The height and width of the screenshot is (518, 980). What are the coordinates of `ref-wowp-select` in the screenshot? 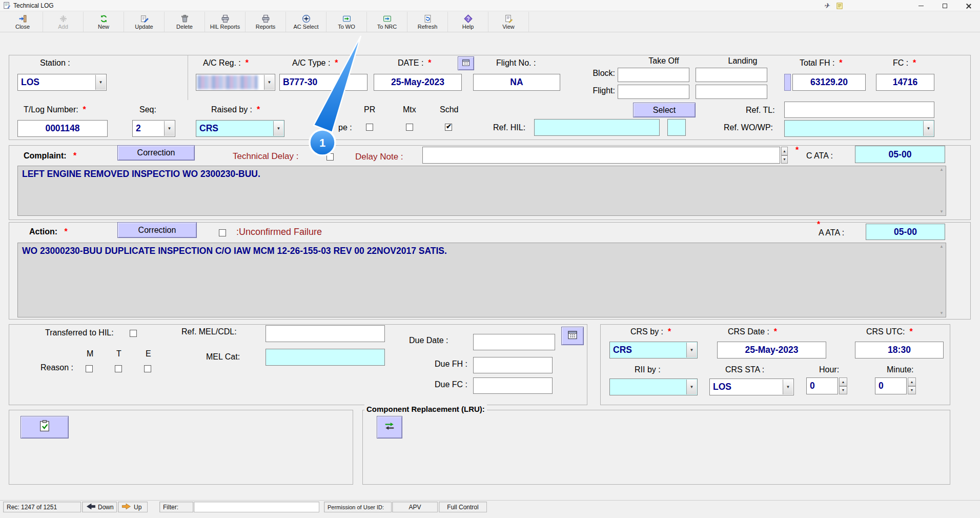 It's located at (859, 128).